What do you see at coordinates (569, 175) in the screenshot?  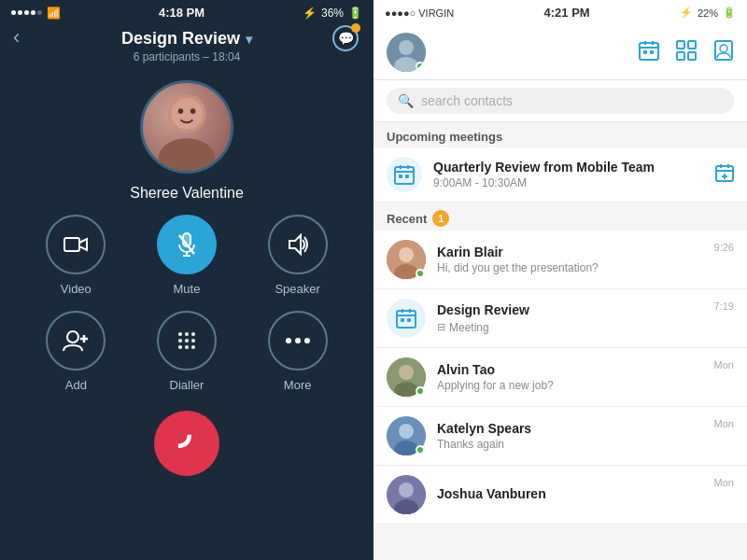 I see `meeting-details: Quarterly Review from Mobile Team 9:00AM…` at bounding box center [569, 175].